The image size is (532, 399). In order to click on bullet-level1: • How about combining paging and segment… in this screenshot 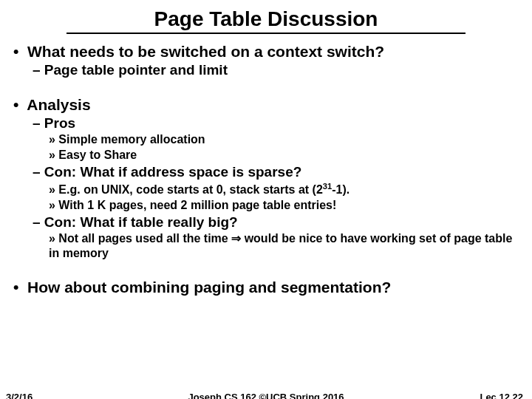, I will do `click(266, 287)`.